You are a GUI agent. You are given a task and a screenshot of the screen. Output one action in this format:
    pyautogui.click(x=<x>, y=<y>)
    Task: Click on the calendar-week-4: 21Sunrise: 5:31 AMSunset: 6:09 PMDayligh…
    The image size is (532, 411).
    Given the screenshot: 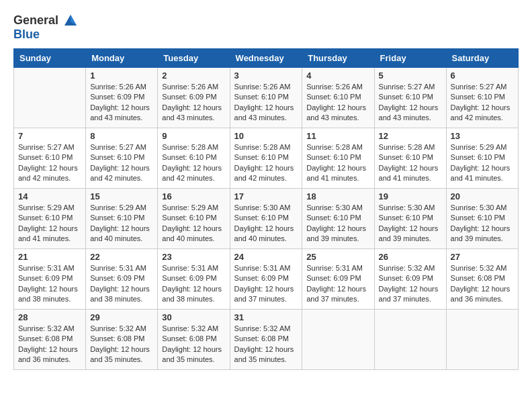 What is the action you would take?
    pyautogui.click(x=266, y=279)
    